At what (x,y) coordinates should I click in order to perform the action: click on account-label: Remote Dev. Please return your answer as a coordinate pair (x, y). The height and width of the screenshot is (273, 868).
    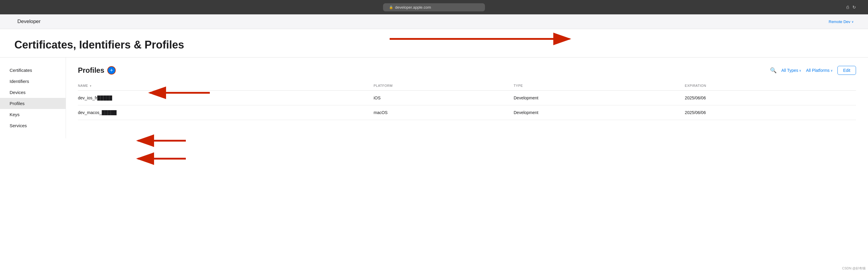
    Looking at the image, I should click on (840, 22).